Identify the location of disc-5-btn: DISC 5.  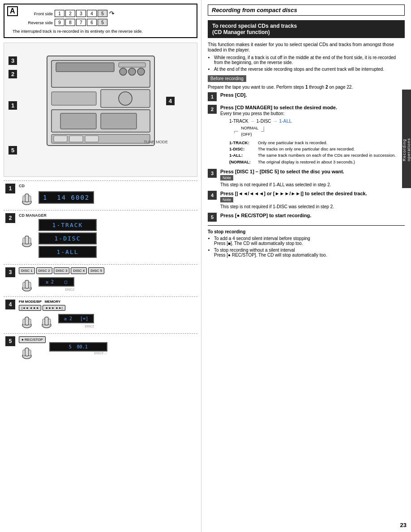
(96, 270).